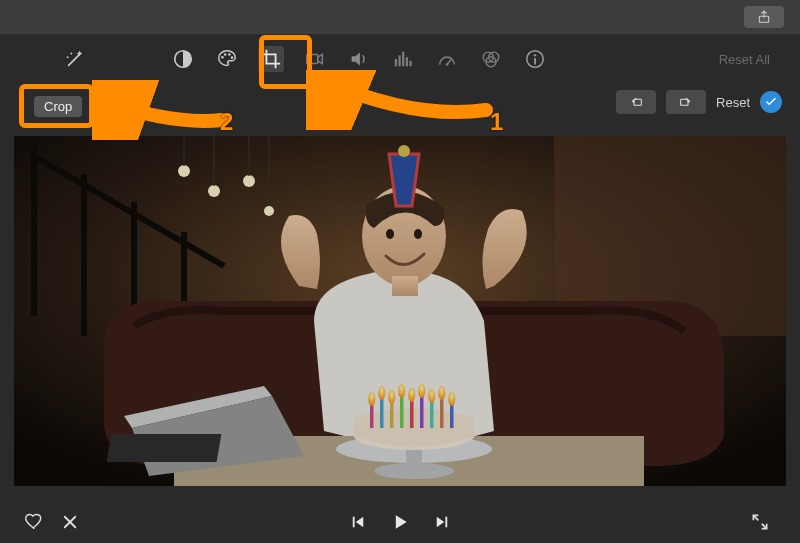  I want to click on skip-forward-icon, so click(442, 522).